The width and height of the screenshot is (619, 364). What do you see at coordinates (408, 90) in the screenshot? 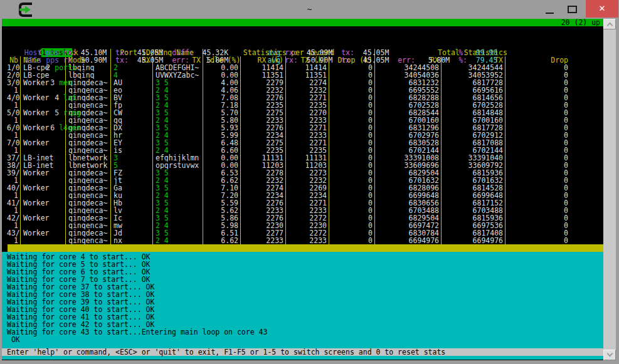
I see `cell-rx-total: 6695552` at bounding box center [408, 90].